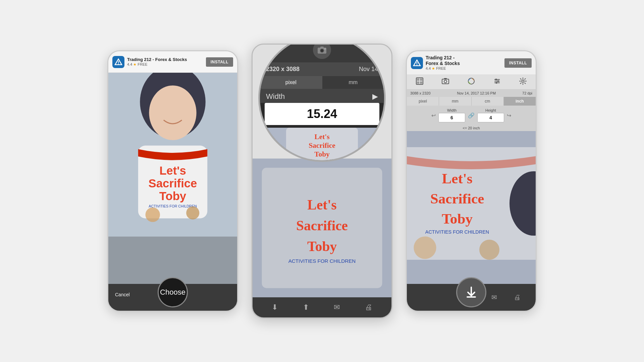 This screenshot has width=644, height=362. Describe the element at coordinates (471, 207) in the screenshot. I see `right-photo-area: Let's Sacrifice Toby ACTIVITIES FOR CHIL…` at that location.